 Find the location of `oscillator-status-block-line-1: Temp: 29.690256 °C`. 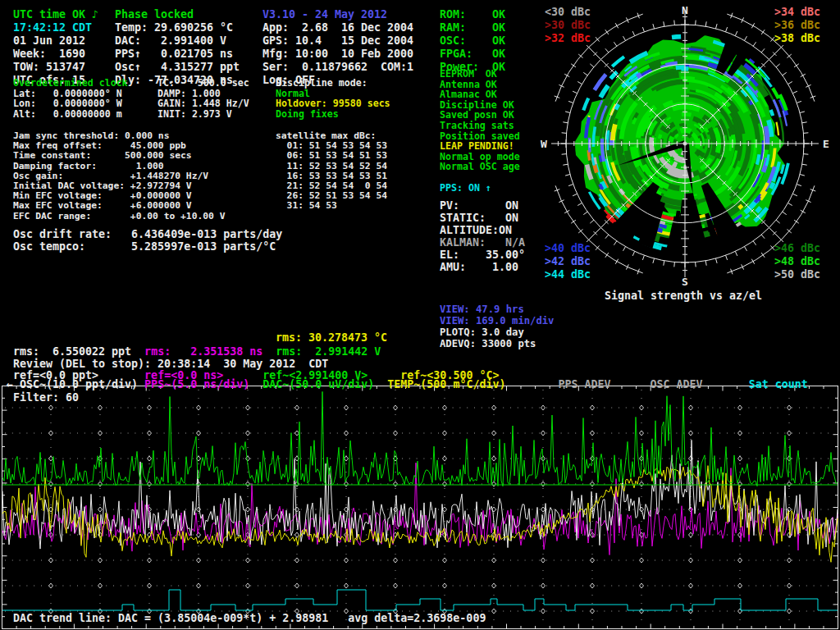

oscillator-status-block-line-1: Temp: 29.690256 °C is located at coordinates (177, 28).